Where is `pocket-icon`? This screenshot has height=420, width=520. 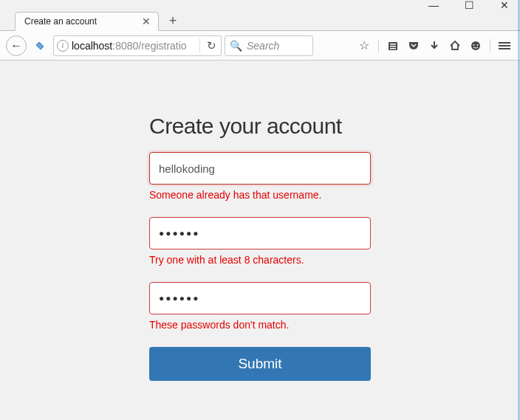 pocket-icon is located at coordinates (414, 46).